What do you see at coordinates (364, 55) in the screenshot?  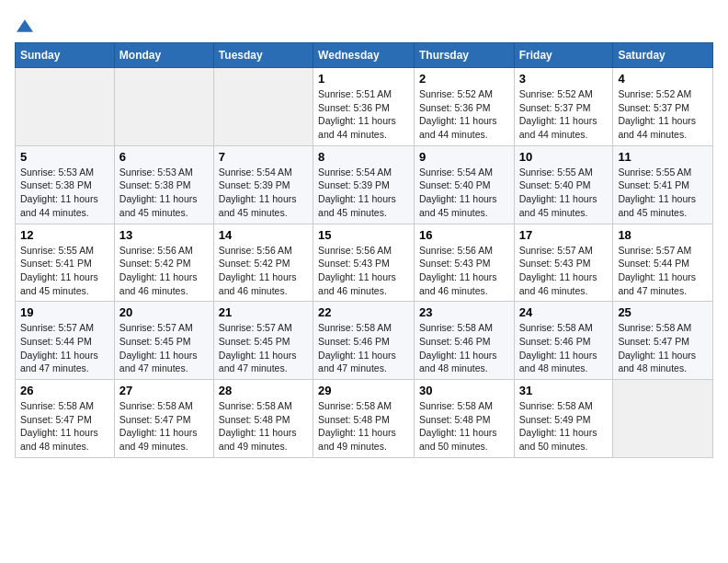 I see `calendar-header-row: SundayMondayTuesdayWednesdayThursdayFrid…` at bounding box center [364, 55].